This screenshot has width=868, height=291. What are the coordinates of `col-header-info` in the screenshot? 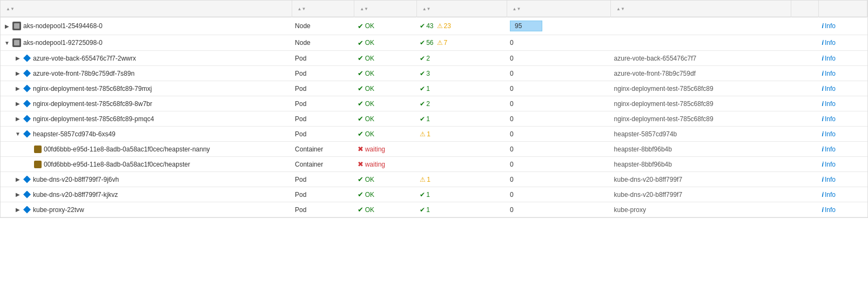 It's located at (843, 9).